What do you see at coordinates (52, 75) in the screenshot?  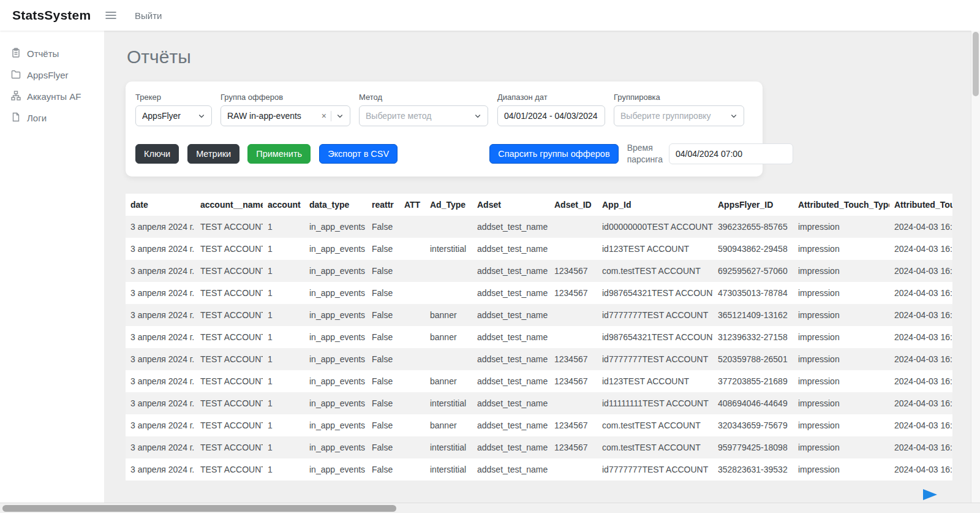 I see `sidebar-item-appsflyer: AppsFlyer` at bounding box center [52, 75].